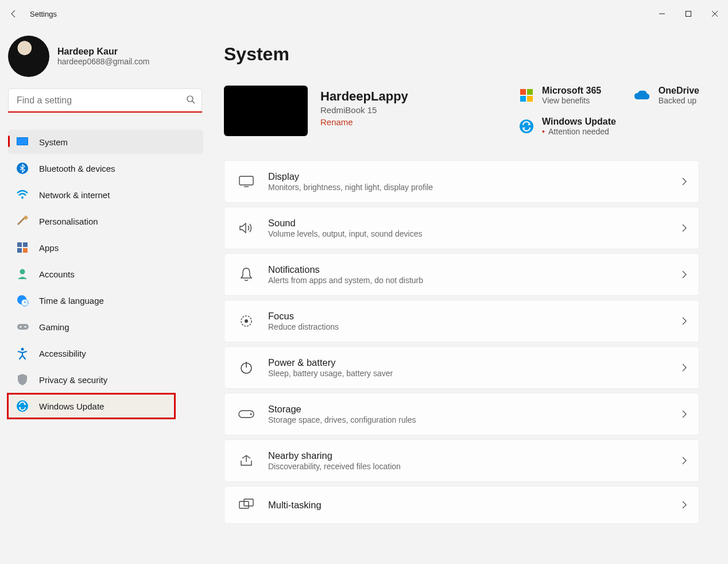 The image size is (728, 564). I want to click on user-name: Hardeep Kaur, so click(103, 52).